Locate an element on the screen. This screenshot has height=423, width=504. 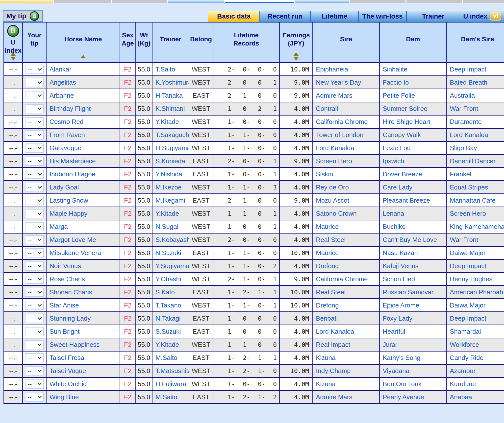
sire-link: Indy Champ is located at coordinates (333, 371).